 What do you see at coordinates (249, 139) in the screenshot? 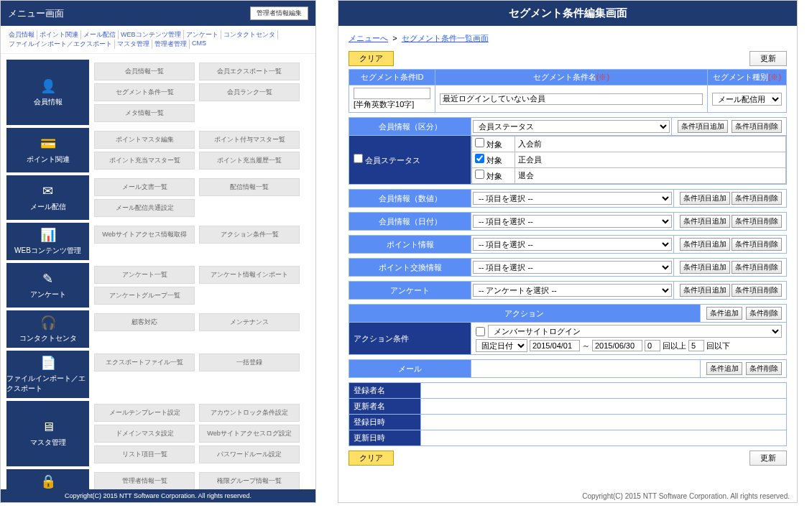
I see `menu-button: ポイント付与マスター覧` at bounding box center [249, 139].